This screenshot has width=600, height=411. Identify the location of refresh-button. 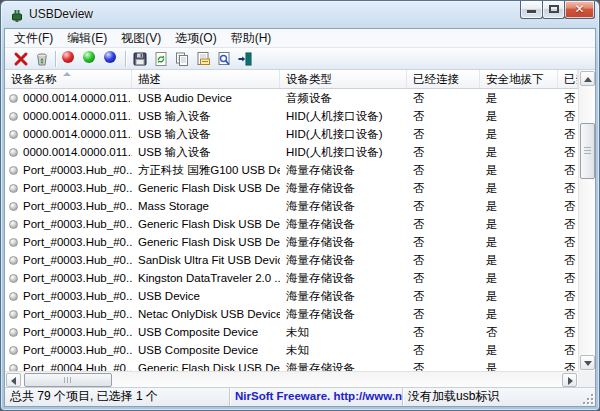
(160, 59).